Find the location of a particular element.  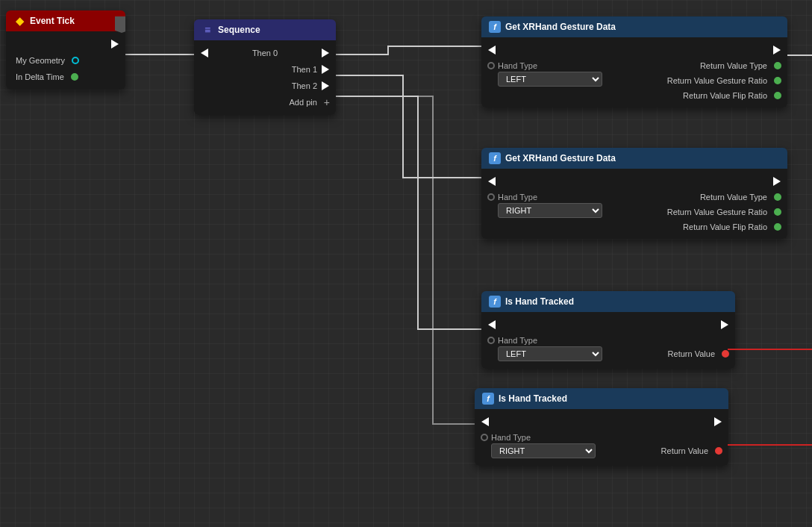

xr1-rv-flip-label: Return Value Flip Ratio is located at coordinates (725, 96).